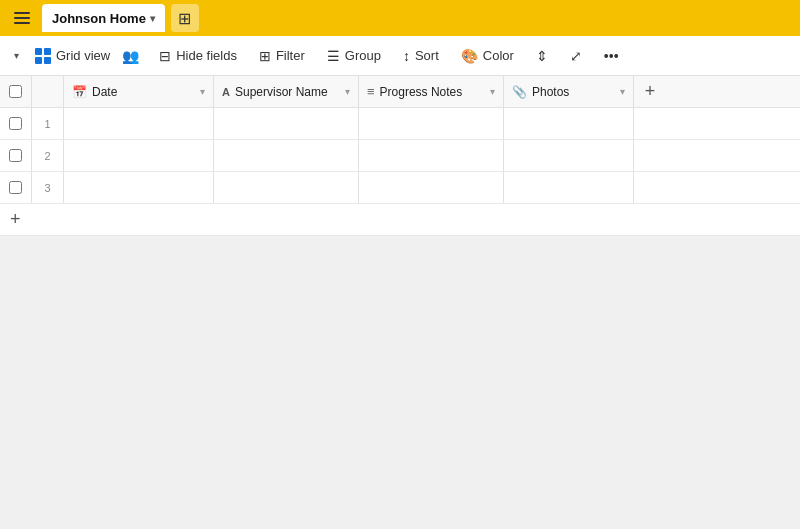 This screenshot has height=529, width=800. Describe the element at coordinates (206, 56) in the screenshot. I see `hide-fields-label: Hide fields` at that location.